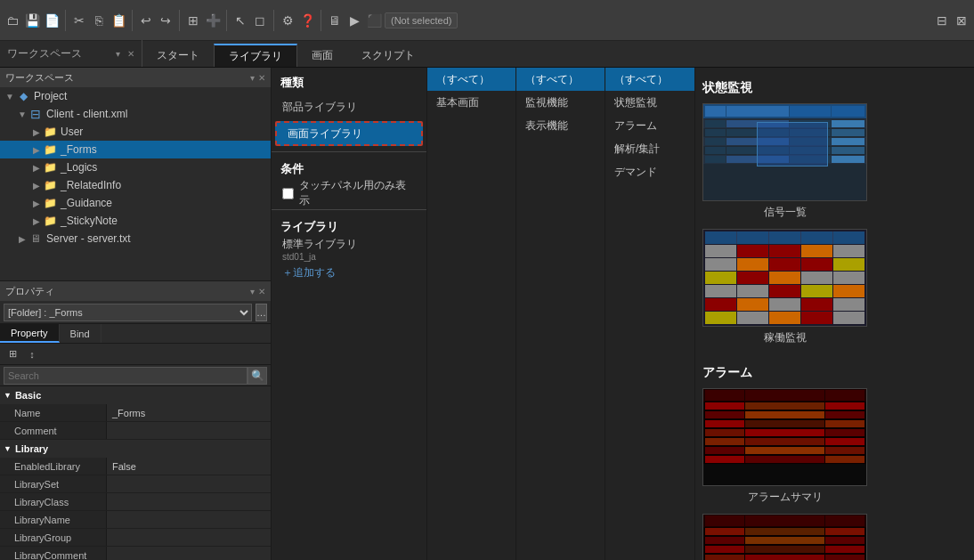 This screenshot has width=974, height=560. Describe the element at coordinates (53, 467) in the screenshot. I see `prop-enabledlibrary-label: EnabledLibrary` at that location.